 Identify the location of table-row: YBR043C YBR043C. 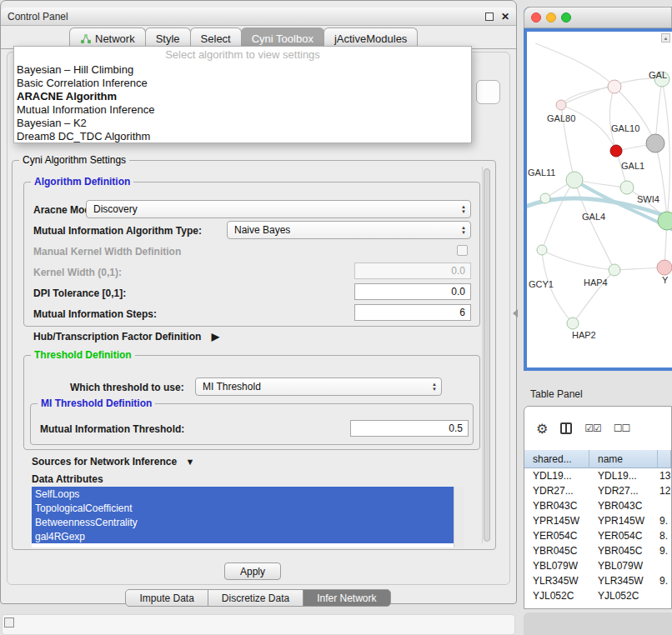
(598, 506).